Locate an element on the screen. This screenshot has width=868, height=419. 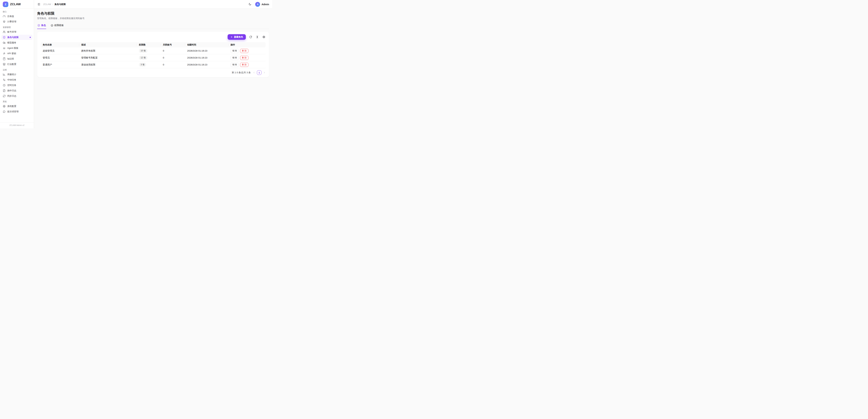
sidebar-header: Z ZCLAW is located at coordinates (17, 4).